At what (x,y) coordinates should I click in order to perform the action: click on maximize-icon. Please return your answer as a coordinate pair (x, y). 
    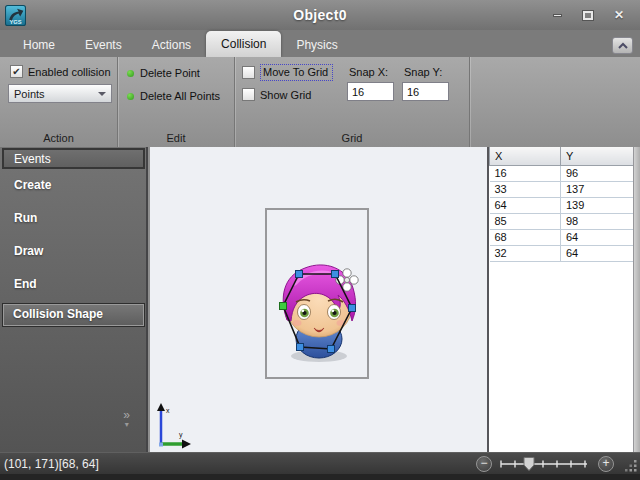
    Looking at the image, I should click on (588, 16).